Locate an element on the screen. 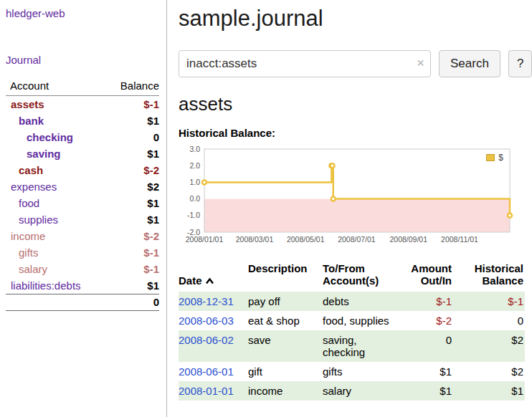 The width and height of the screenshot is (532, 417). account-heading: assets is located at coordinates (356, 105).